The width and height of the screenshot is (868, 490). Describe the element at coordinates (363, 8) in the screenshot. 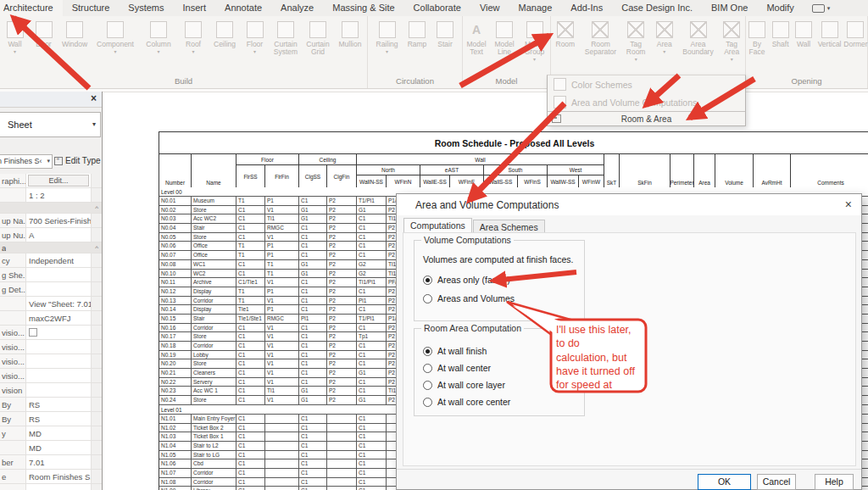

I see `ribbon-tab-massing-site: Massing & Site` at that location.